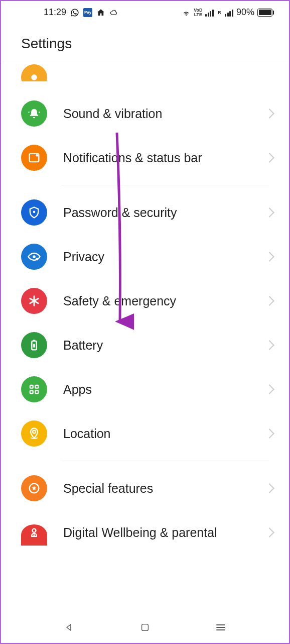  What do you see at coordinates (145, 627) in the screenshot?
I see `navigation-bar` at bounding box center [145, 627].